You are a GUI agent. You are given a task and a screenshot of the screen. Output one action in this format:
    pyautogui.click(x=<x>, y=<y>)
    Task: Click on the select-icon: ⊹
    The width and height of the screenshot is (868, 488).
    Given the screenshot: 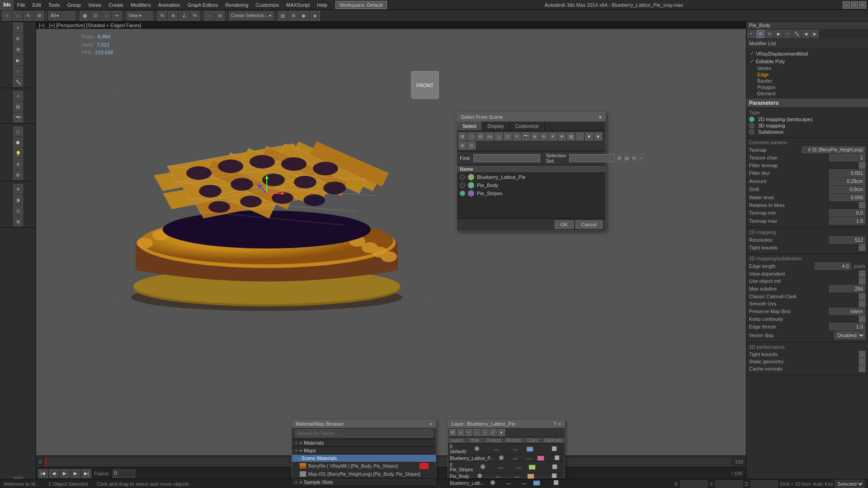 What is the action you would take?
    pyautogui.click(x=18, y=96)
    